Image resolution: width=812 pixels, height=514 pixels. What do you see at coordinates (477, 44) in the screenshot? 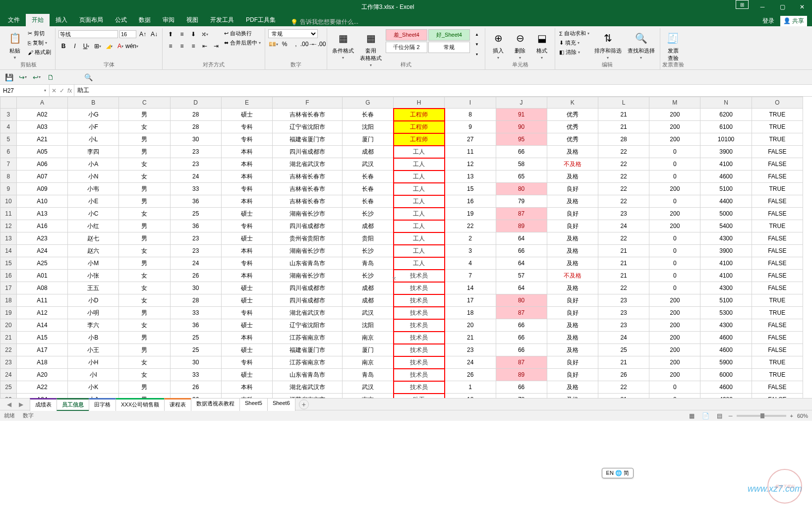
I see `gallery-down-icon: ▼` at bounding box center [477, 44].